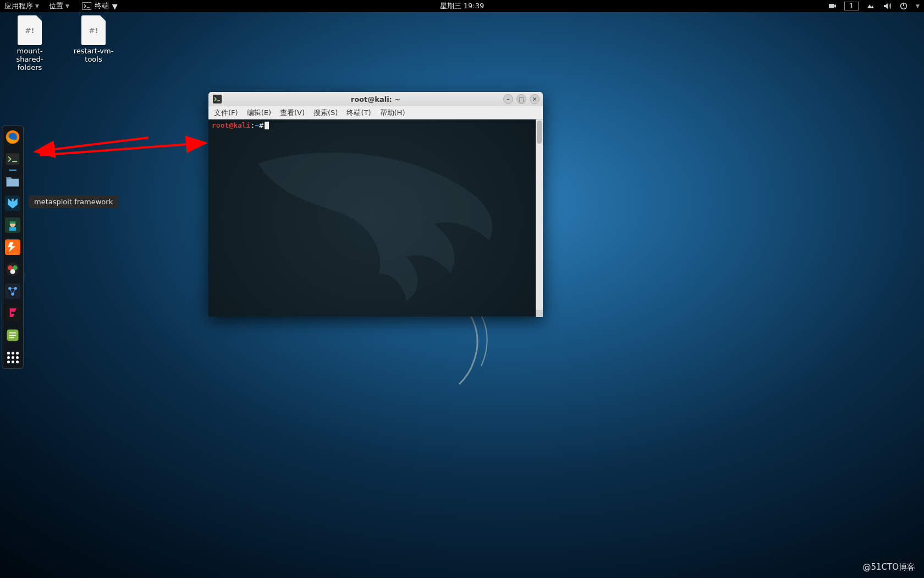 This screenshot has height=578, width=924. What do you see at coordinates (376, 218) in the screenshot?
I see `terminal-body: root@kali:~#` at bounding box center [376, 218].